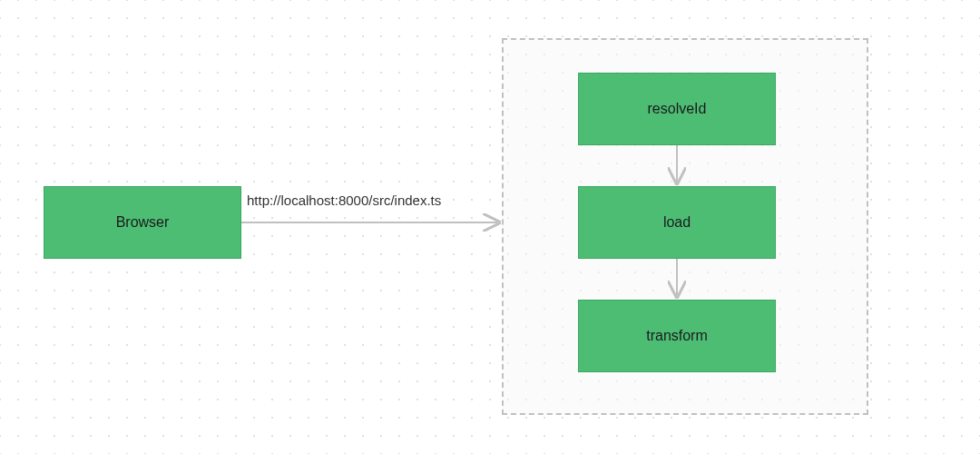  Describe the element at coordinates (344, 200) in the screenshot. I see `request-url-label: http://localhost:8000/src/index.ts` at that location.